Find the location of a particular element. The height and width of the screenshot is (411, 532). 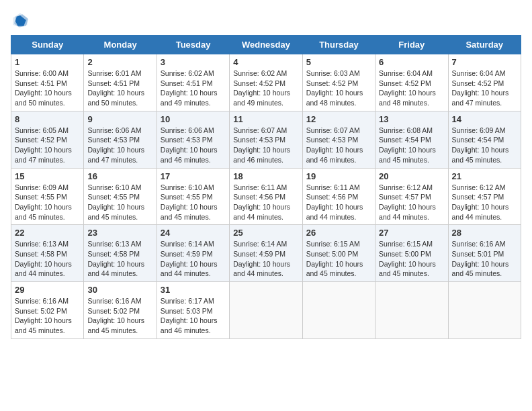

day-cell: 26Sunrise: 6:15 AMSunset: 5:00 PMDayligh… is located at coordinates (339, 254).